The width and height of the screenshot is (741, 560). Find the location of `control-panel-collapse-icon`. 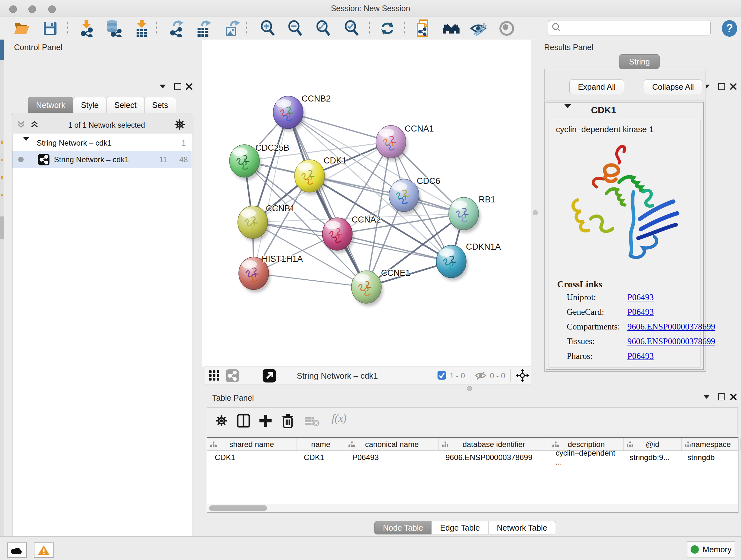

control-panel-collapse-icon is located at coordinates (163, 86).